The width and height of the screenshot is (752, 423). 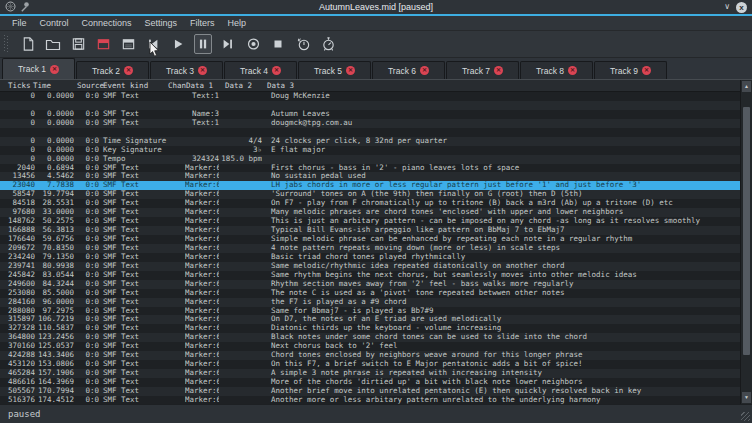 I want to click on cell-ticks: 97680, so click(x=18, y=212).